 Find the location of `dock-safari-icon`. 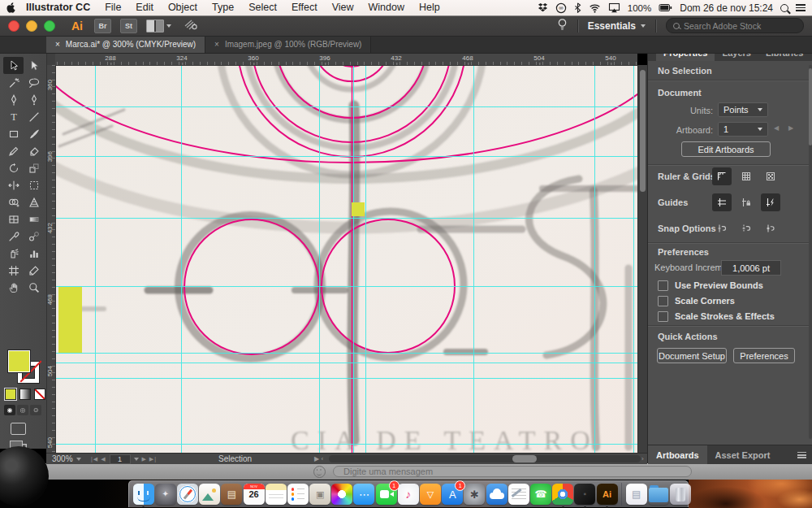

dock-safari-icon is located at coordinates (188, 494).